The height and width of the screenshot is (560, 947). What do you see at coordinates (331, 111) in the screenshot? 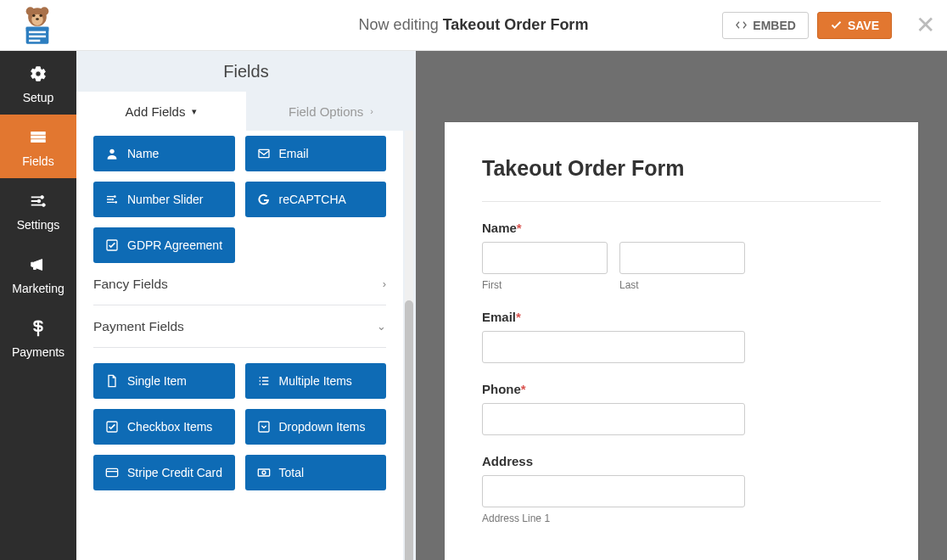
I see `tab-field-options: Field Options›` at bounding box center [331, 111].